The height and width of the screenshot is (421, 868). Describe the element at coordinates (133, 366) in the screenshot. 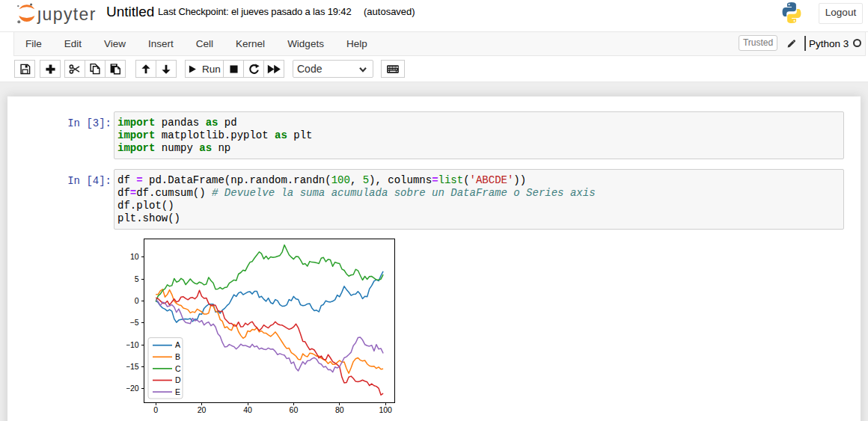

I see `svg-text: −15` at that location.